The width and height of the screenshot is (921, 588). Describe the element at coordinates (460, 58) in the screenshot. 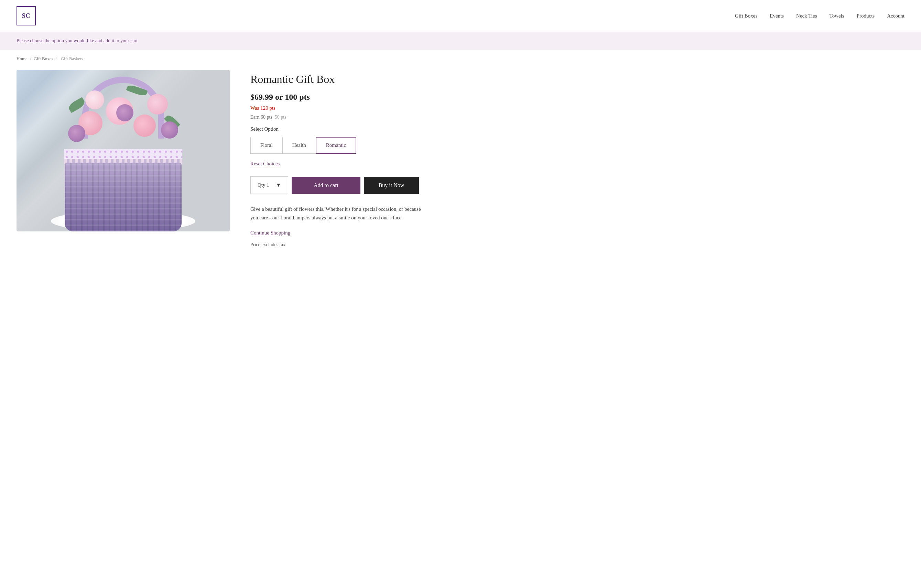

I see `breadcrumb: Home / Gift Boxes / Gift Baskets` at that location.